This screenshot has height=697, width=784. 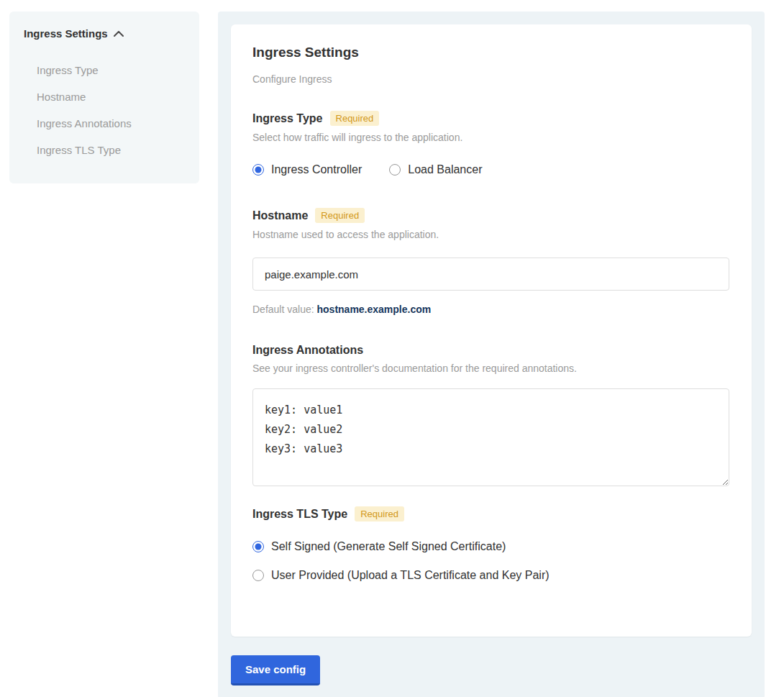 I want to click on hostname-default-value: hostname.example.com, so click(x=374, y=309).